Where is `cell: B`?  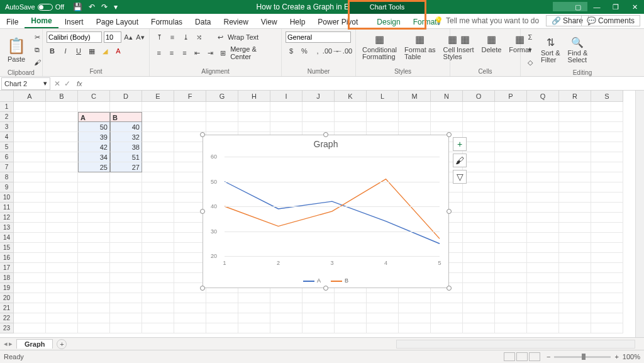
cell: B is located at coordinates (126, 117).